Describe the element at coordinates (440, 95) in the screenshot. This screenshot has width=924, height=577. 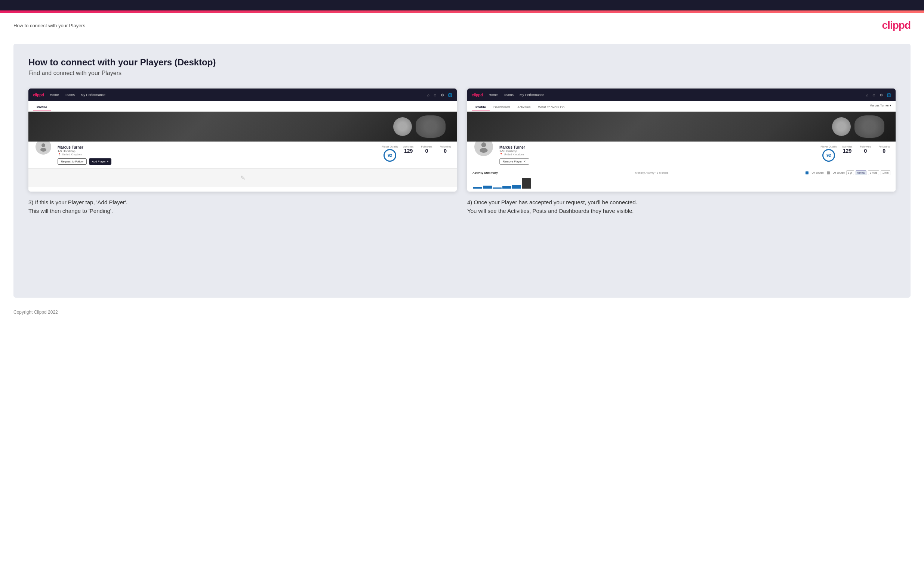
I see `left-nav-icons: ⌕ ☺ ⚙ 🌐` at that location.